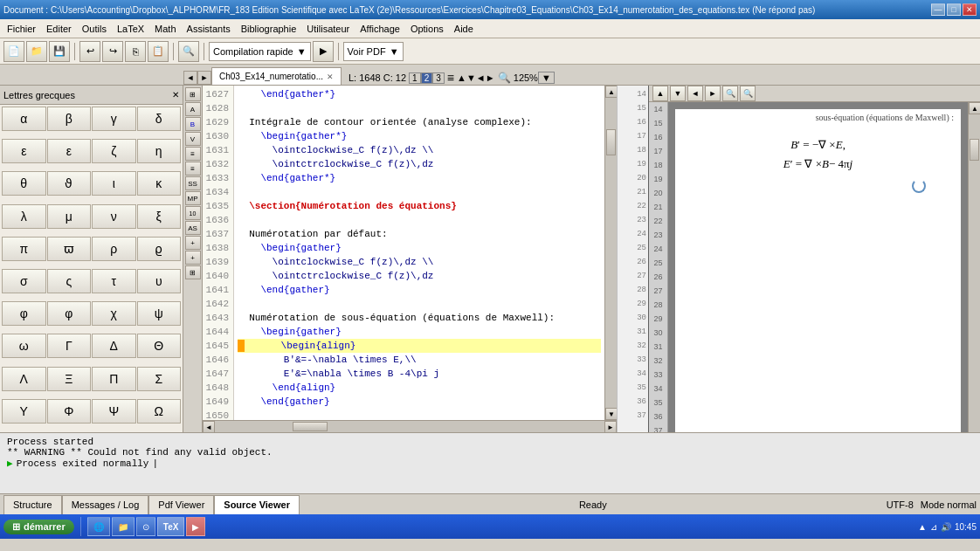 The image size is (980, 551). What do you see at coordinates (193, 213) in the screenshot?
I see `side-btn-9: 10` at bounding box center [193, 213].